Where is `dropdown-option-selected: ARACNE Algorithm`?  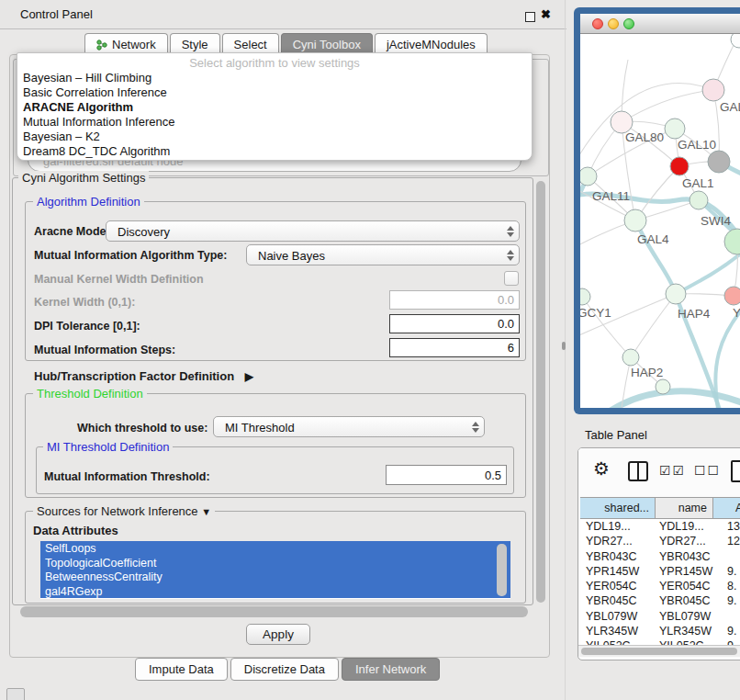
dropdown-option-selected: ARACNE Algorithm is located at coordinates (275, 107).